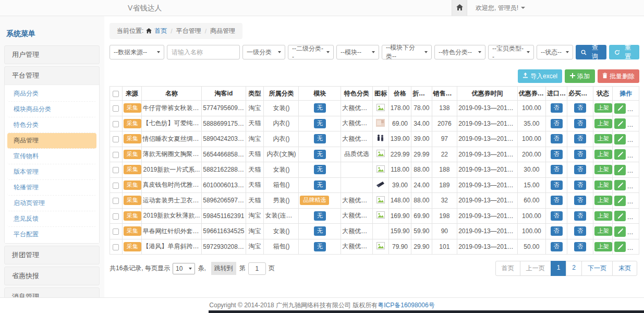  I want to click on name-search-input, so click(203, 52).